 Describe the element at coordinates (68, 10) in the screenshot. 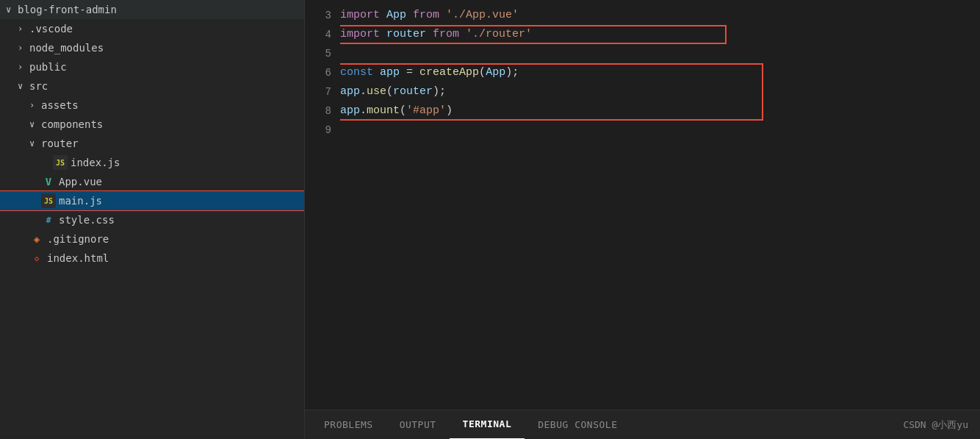

I see `sidebar-item-label: blog-front-admin` at that location.